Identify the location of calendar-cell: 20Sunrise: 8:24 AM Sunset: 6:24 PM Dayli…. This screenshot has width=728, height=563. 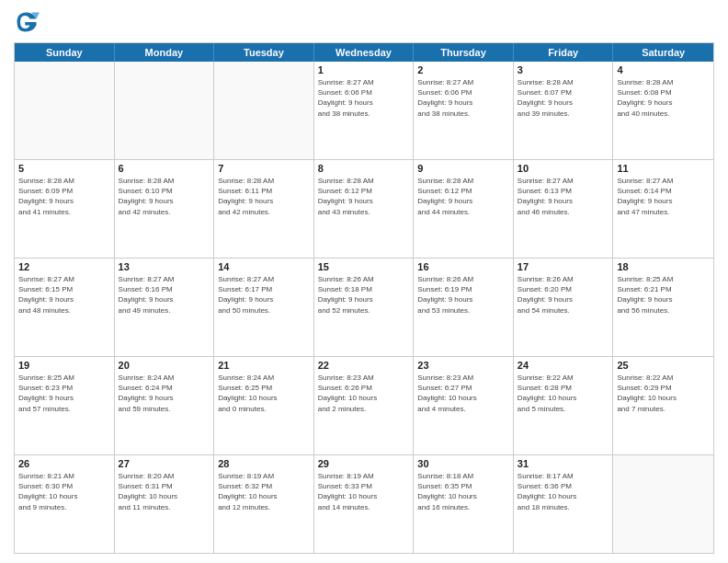
(165, 406).